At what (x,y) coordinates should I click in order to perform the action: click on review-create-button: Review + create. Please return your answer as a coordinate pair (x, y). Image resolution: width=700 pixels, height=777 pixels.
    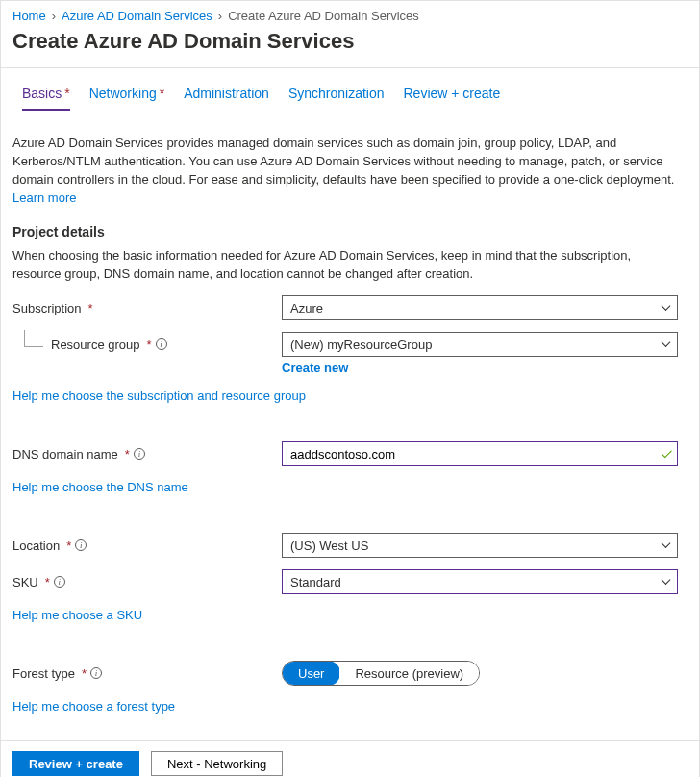
    Looking at the image, I should click on (76, 764).